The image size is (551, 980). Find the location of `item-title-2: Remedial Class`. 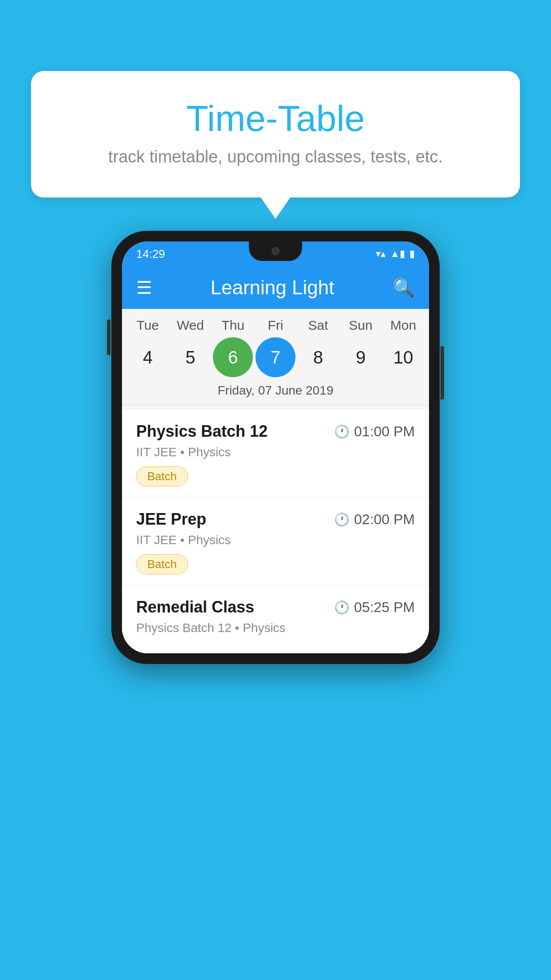

item-title-2: Remedial Class is located at coordinates (195, 607).